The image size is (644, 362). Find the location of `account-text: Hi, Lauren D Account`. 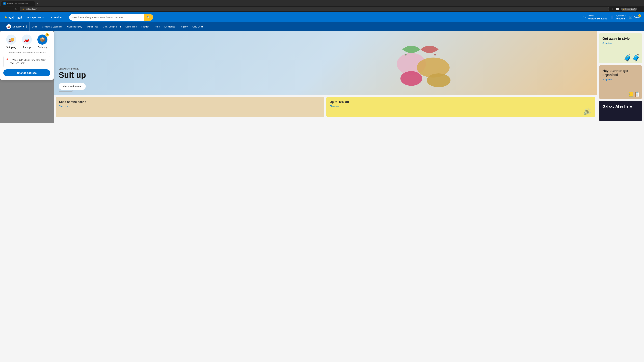

account-text: Hi, Lauren D Account is located at coordinates (621, 17).